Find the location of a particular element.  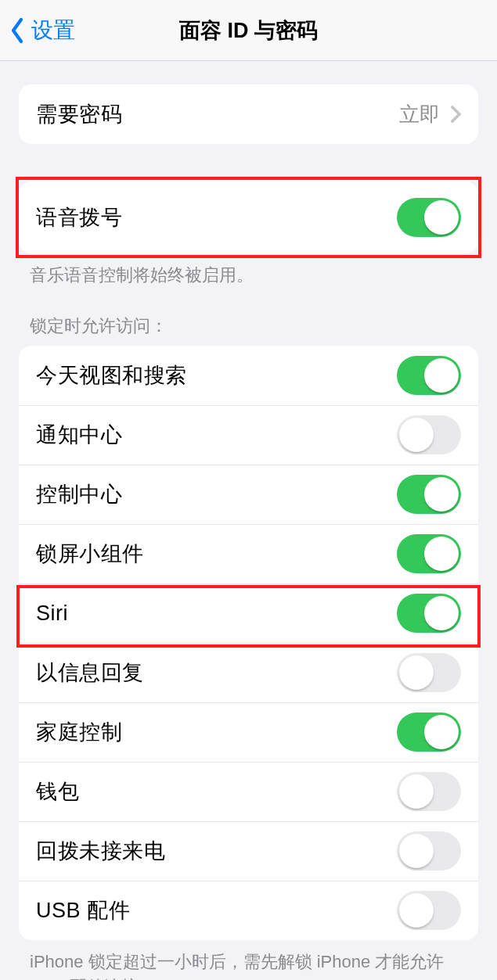

chevron-right-icon is located at coordinates (456, 114).